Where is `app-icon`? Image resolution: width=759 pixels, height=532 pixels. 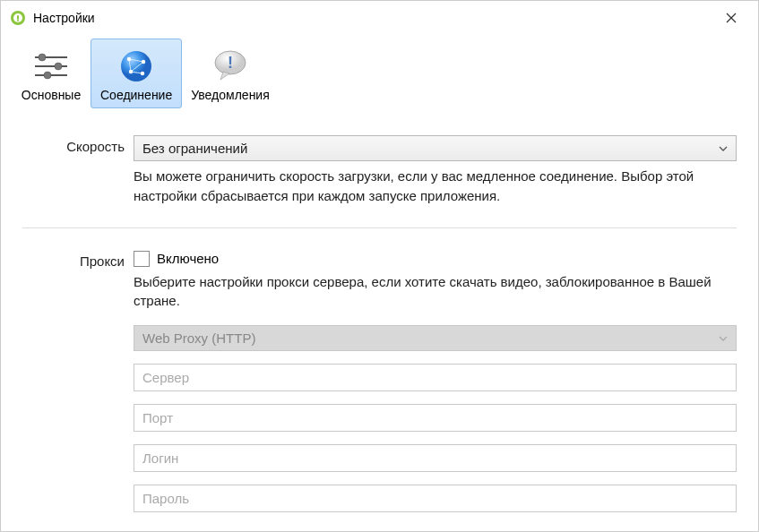
app-icon is located at coordinates (18, 18).